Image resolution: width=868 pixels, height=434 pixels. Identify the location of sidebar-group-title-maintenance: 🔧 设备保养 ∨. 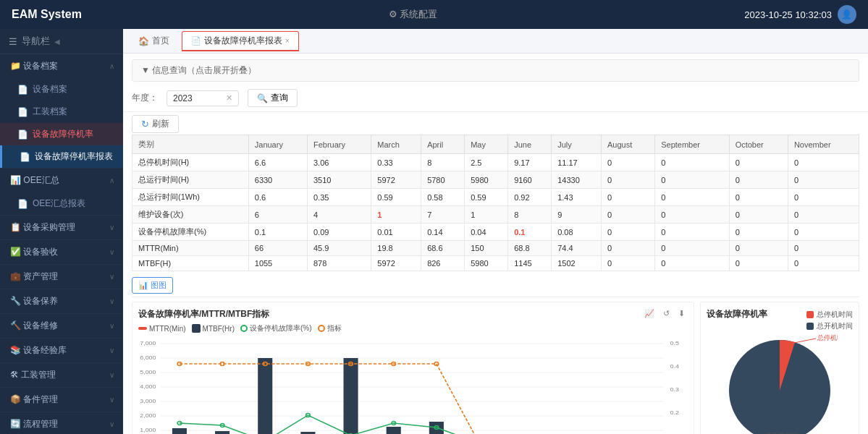
(62, 301).